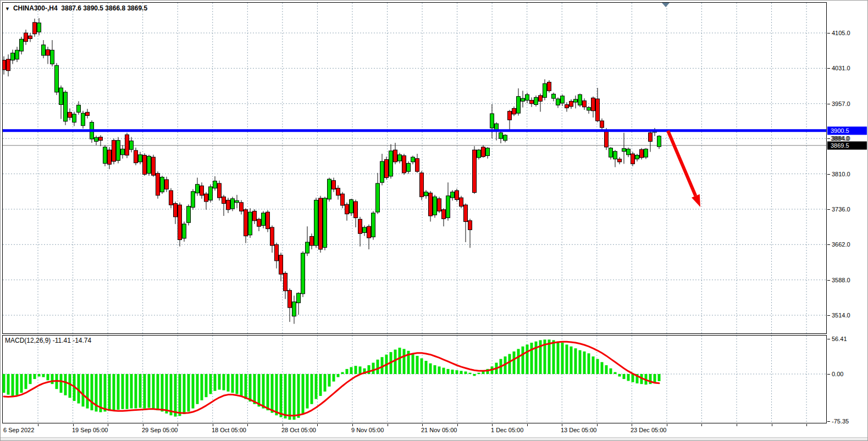 The width and height of the screenshot is (868, 441). What do you see at coordinates (841, 68) in the screenshot?
I see `price-axis-label: 4031.0` at bounding box center [841, 68].